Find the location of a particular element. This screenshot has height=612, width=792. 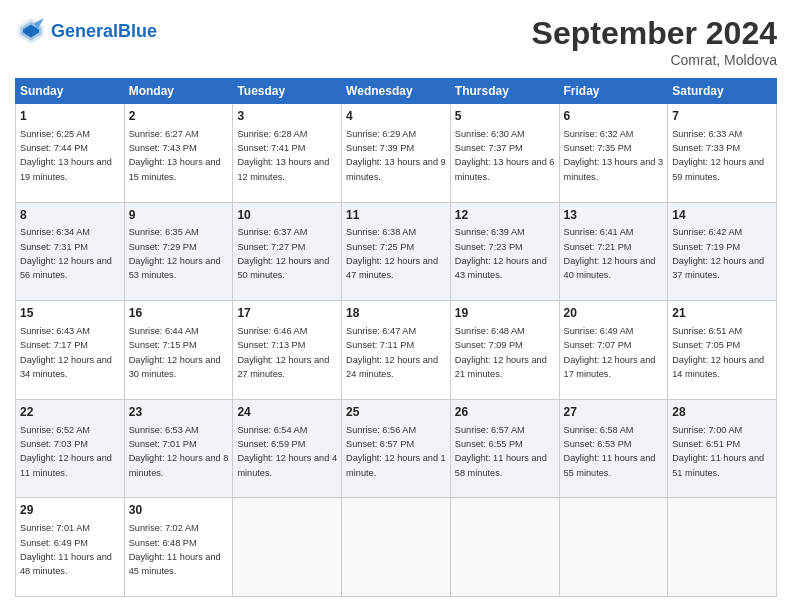

day-number: 15 is located at coordinates (70, 314).